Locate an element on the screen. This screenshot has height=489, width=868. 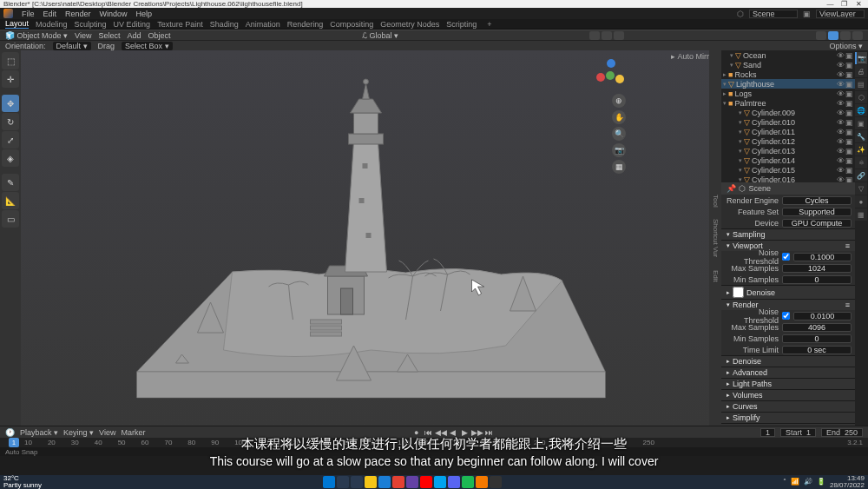
windows-taskbar: 32°CPartly sunny ˄ 📶 🔊 🔋 13:4928/07/2022 is located at coordinates (434, 482).